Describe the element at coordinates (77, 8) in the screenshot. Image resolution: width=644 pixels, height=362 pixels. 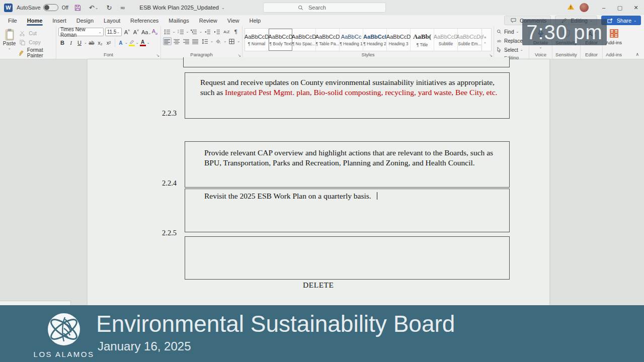
I see `save-icon` at that location.